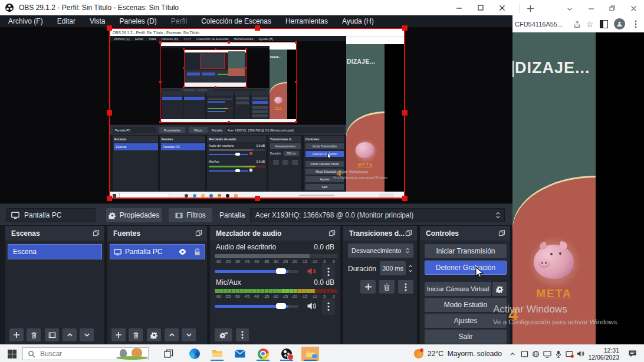  I want to click on transition-select: Desvanecimiento, so click(381, 251).